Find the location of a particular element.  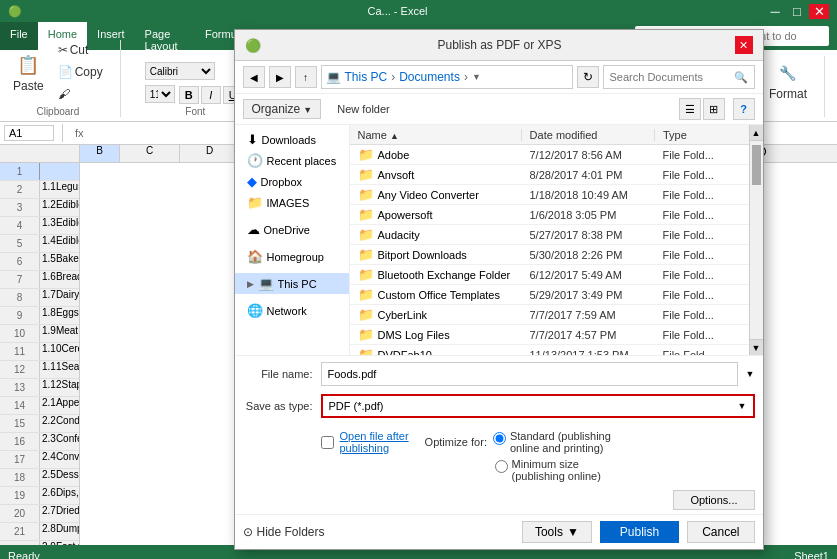

dialog-title-bar: 🟢 Publish as PDF or XPS ✕ is located at coordinates (499, 46).